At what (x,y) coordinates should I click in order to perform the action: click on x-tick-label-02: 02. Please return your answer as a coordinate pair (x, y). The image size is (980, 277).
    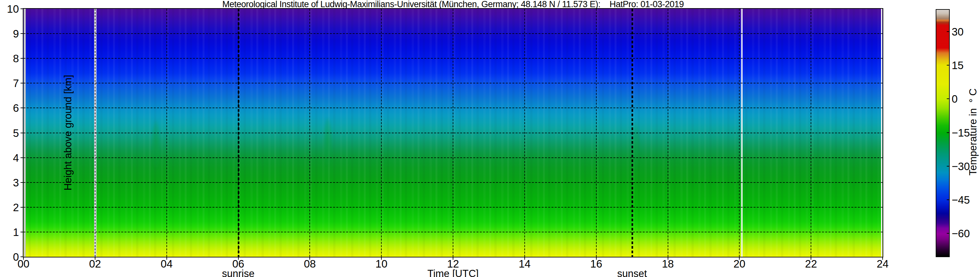
    Looking at the image, I should click on (95, 264).